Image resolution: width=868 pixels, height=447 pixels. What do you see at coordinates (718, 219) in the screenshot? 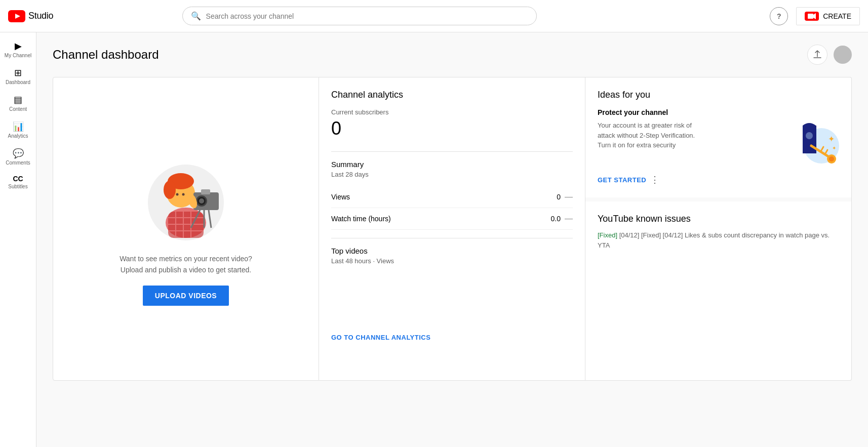
I see `known-issues-title: YouTube known issues` at bounding box center [718, 219].